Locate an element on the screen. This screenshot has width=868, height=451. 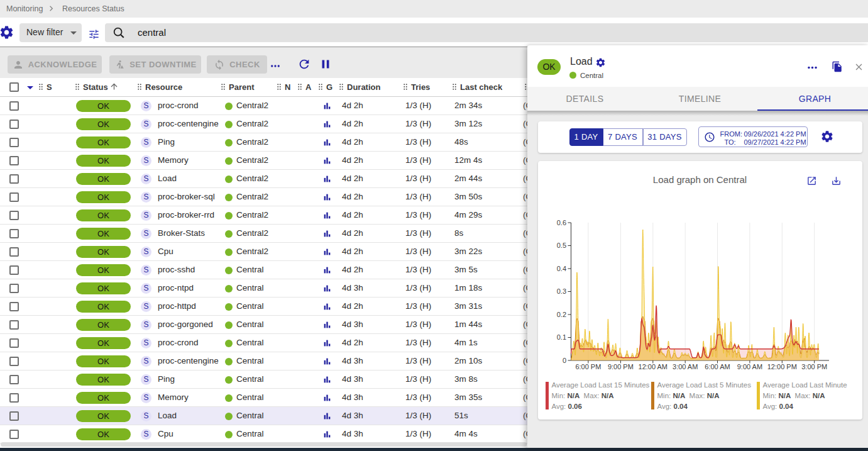
svg-text: 0.4 is located at coordinates (561, 269).